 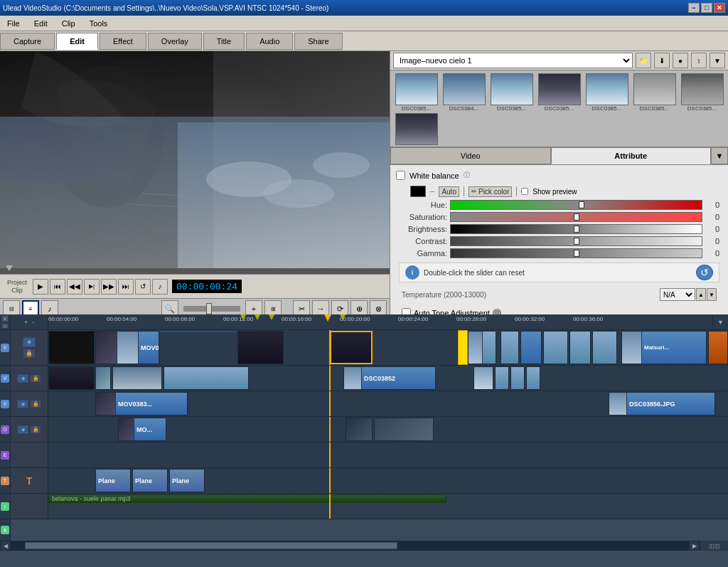 I want to click on tab-title: Title, so click(x=224, y=41).